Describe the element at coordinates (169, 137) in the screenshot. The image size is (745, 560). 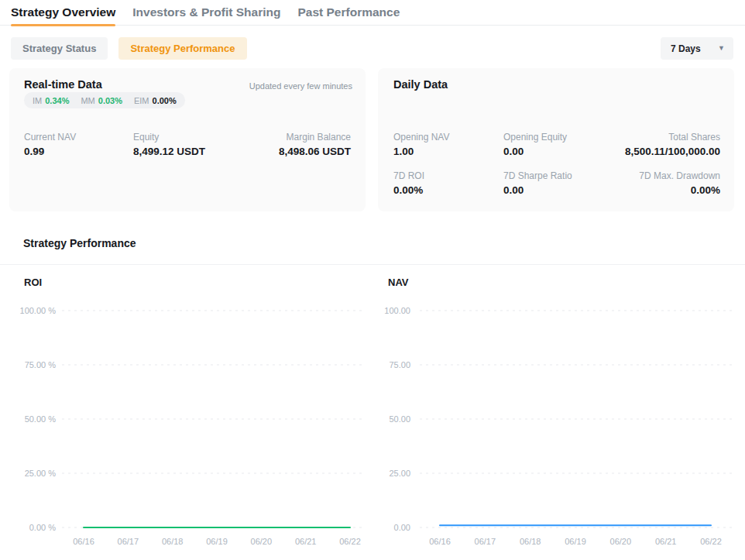
I see `stat-label: Equity` at that location.